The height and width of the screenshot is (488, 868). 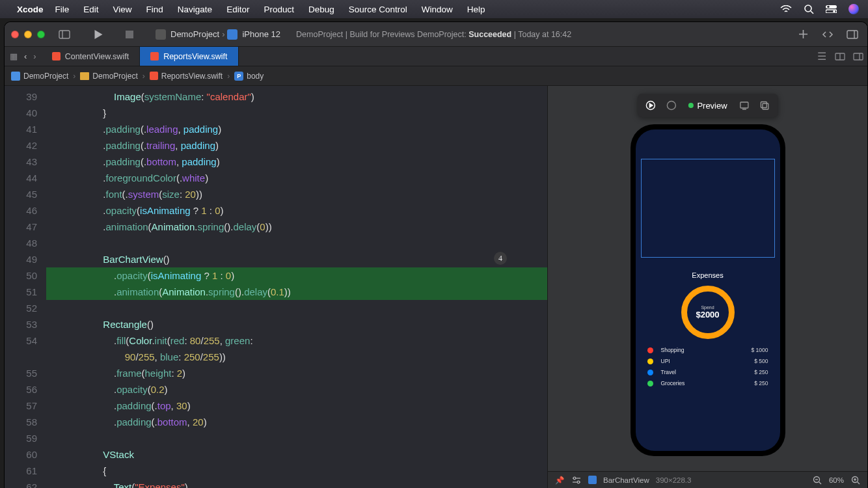 What do you see at coordinates (122, 9) in the screenshot?
I see `menu-view: View` at bounding box center [122, 9].